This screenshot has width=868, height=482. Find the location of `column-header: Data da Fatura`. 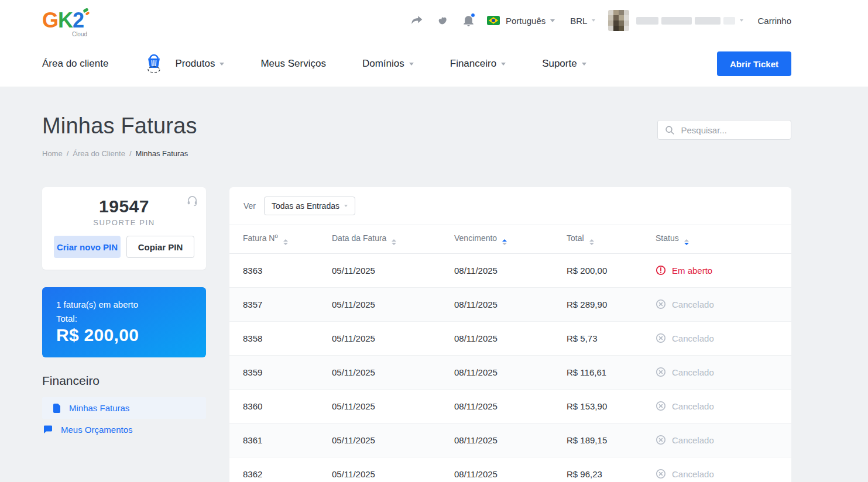

column-header: Data da Fatura is located at coordinates (393, 239).